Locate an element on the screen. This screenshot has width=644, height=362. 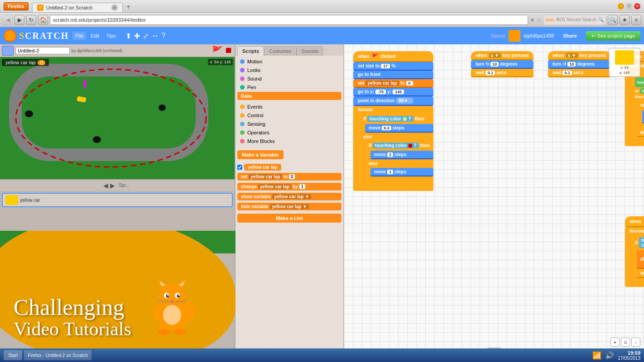
bookmark-star2: ☆ is located at coordinates (539, 20).